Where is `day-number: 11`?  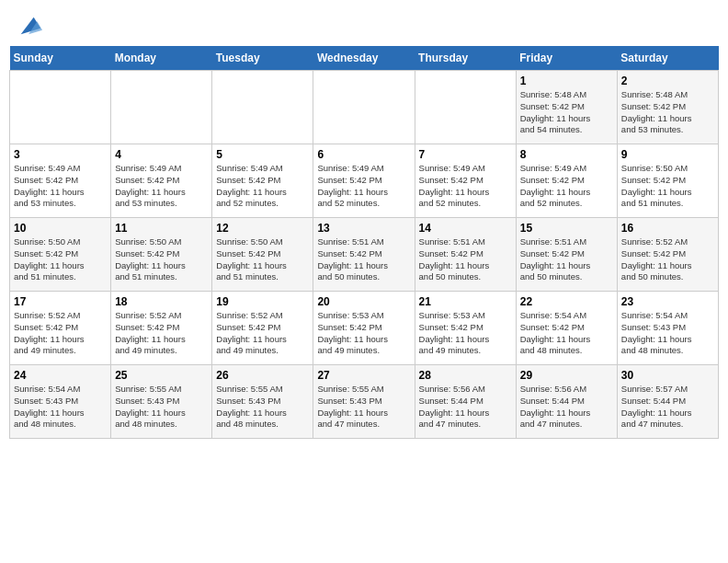
day-number: 11 is located at coordinates (162, 228).